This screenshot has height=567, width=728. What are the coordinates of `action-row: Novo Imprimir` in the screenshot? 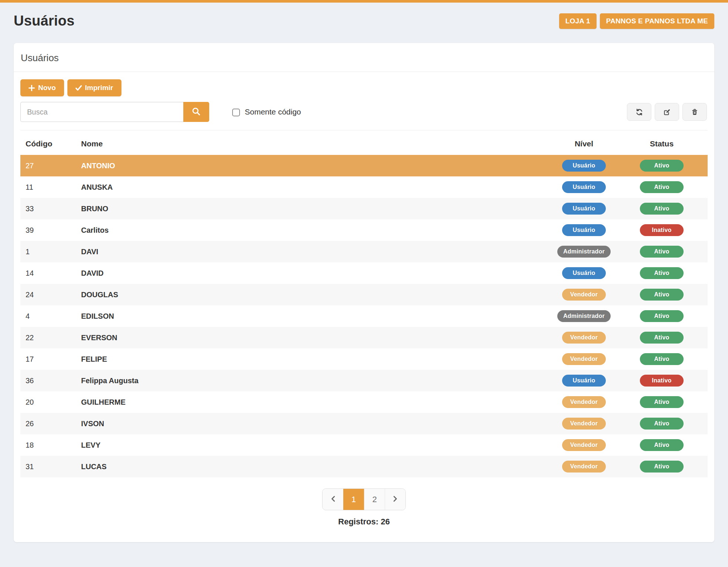 It's located at (364, 88).